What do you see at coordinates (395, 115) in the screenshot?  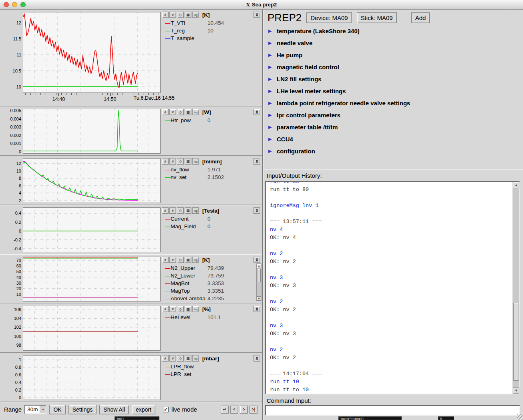 I see `section-lpr-control-parameters: ▶lpr control parameters` at bounding box center [395, 115].